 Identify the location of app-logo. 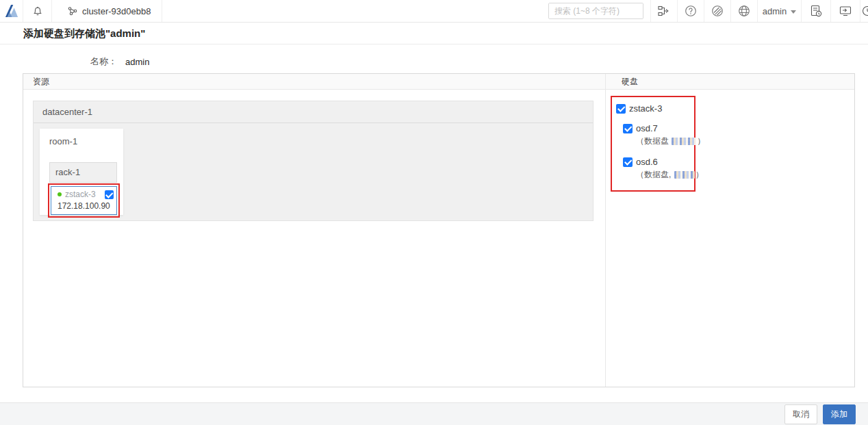
(12, 11).